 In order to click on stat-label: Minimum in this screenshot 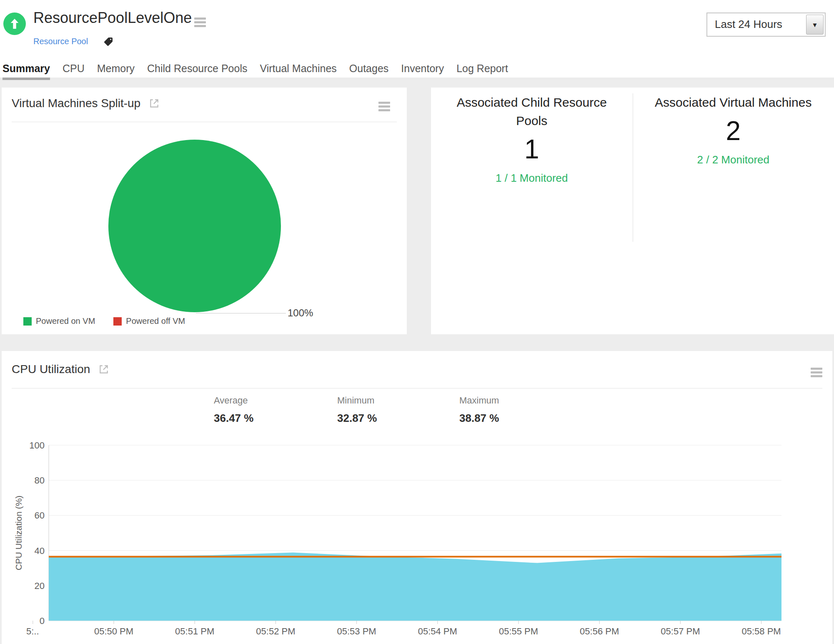, I will do `click(357, 401)`.